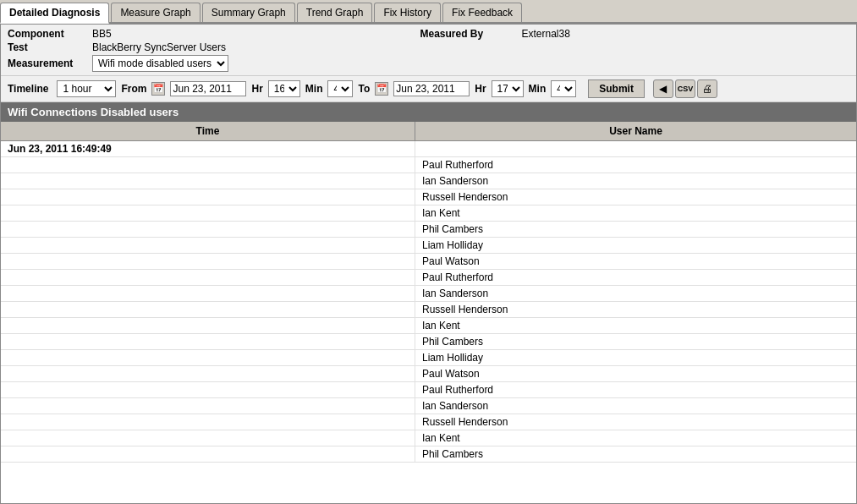  Describe the element at coordinates (208, 89) in the screenshot. I see `from-date-input: Jun 23, 2011` at that location.